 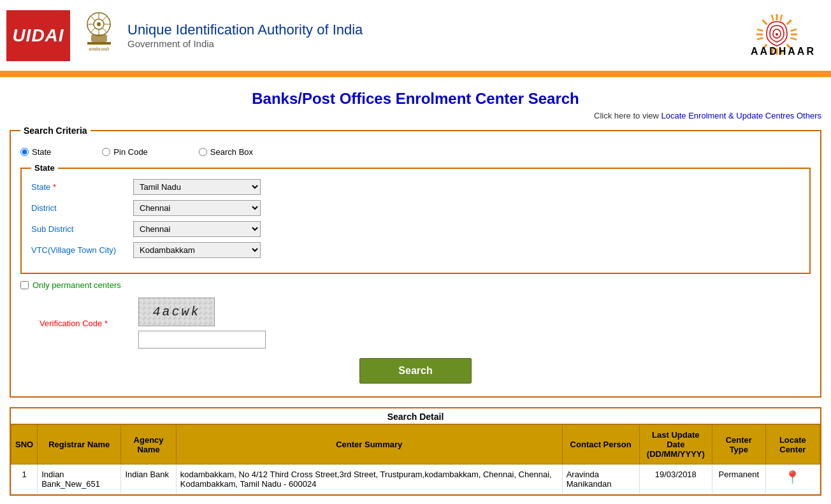 I want to click on th-center-summary: Center Summary, so click(x=369, y=445).